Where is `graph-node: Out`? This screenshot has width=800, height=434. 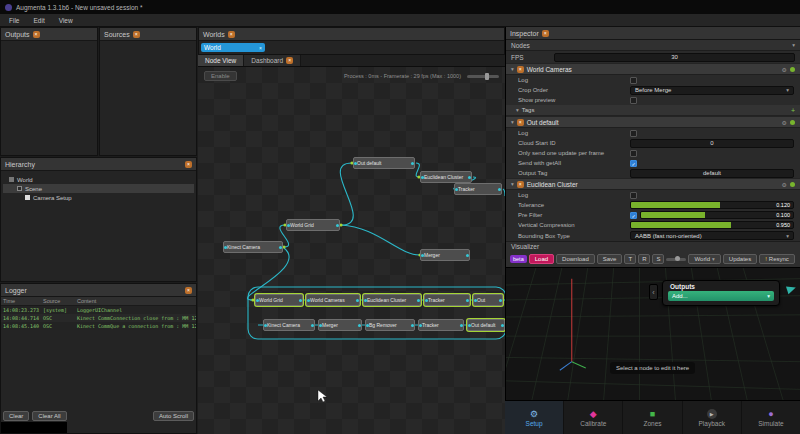
graph-node: Out is located at coordinates (488, 300).